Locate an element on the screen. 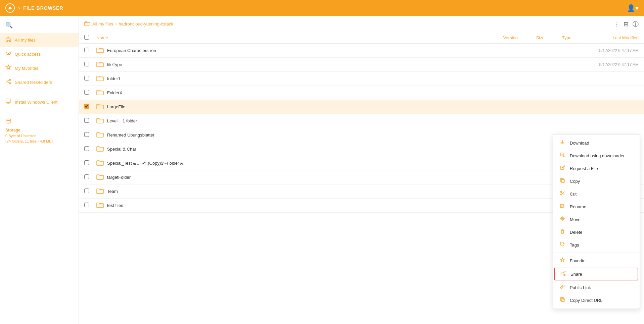  context-menu-tags: Tags is located at coordinates (596, 245).